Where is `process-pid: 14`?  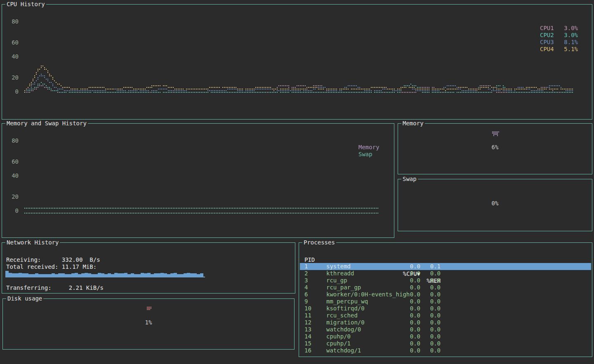
process-pid: 14 is located at coordinates (308, 336).